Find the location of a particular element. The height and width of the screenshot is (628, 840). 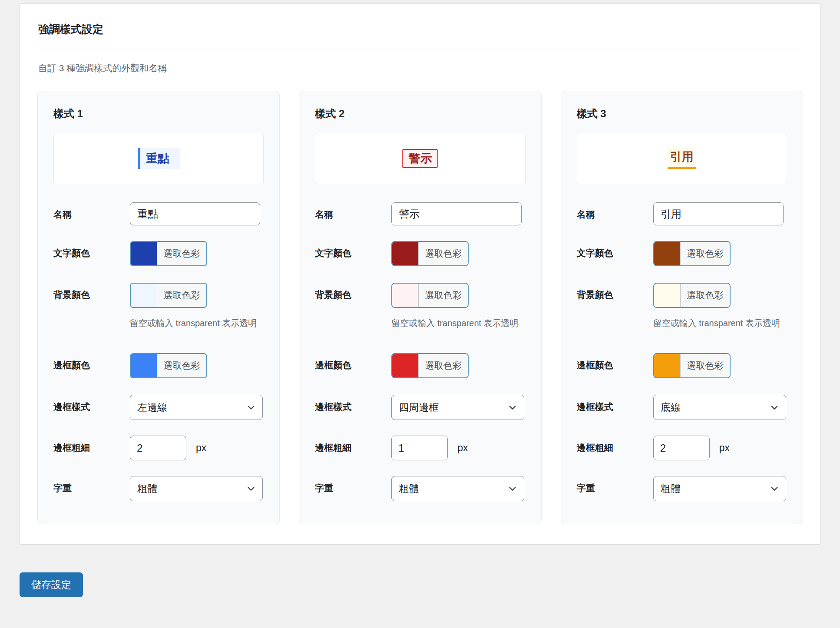

style-3-preview-box: 引用 is located at coordinates (682, 159).